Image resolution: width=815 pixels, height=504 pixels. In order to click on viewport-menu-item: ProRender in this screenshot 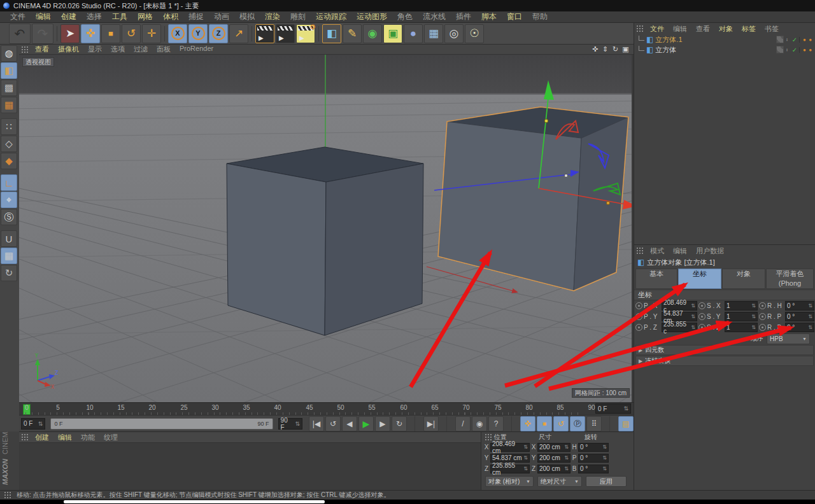, I will do `click(196, 50)`.